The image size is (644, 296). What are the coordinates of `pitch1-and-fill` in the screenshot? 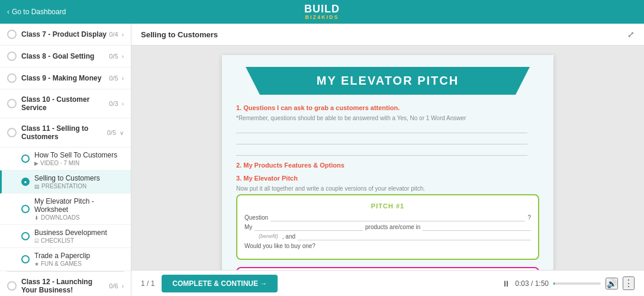 It's located at (414, 237).